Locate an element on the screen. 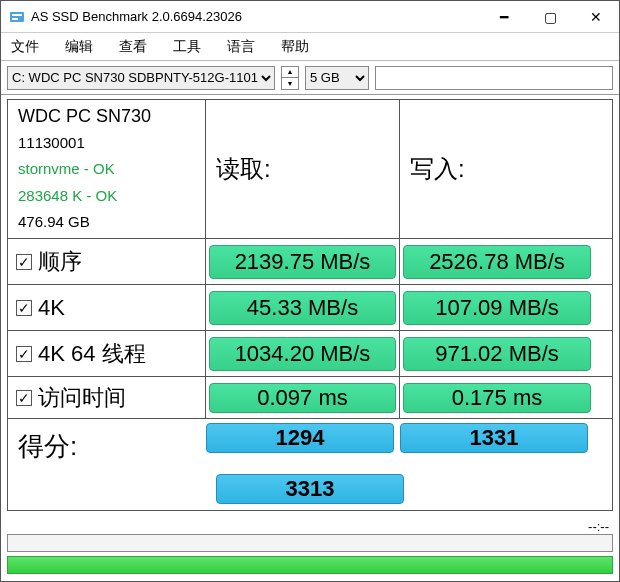 The image size is (620, 582). k4-write: 107.09 MB/s is located at coordinates (497, 308).